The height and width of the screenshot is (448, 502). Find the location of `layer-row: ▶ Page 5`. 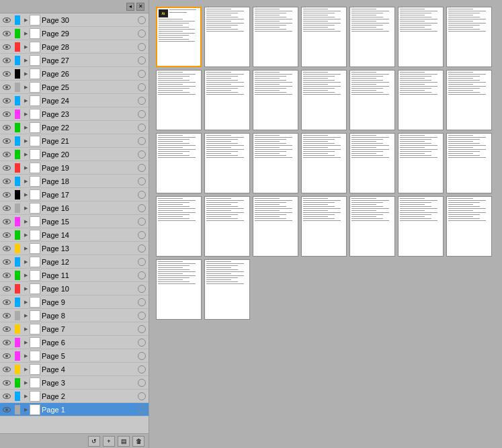

layer-row: ▶ Page 5 is located at coordinates (74, 356).